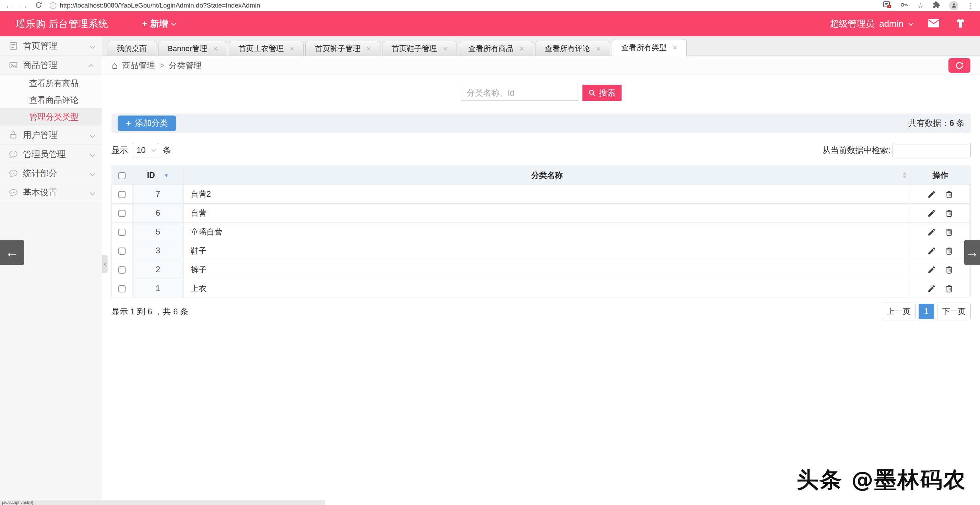 The width and height of the screenshot is (980, 505). What do you see at coordinates (959, 123) in the screenshot?
I see `total-suffix: 条` at bounding box center [959, 123].